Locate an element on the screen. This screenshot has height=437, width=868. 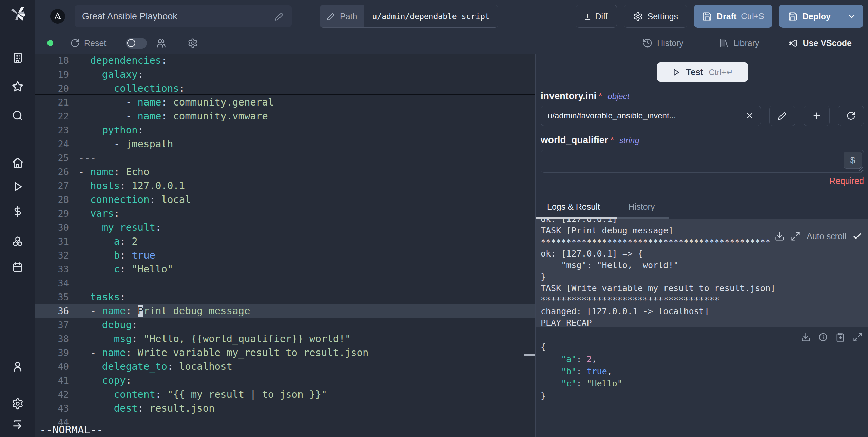
code-line-19: 19 galaxy: is located at coordinates (285, 75).